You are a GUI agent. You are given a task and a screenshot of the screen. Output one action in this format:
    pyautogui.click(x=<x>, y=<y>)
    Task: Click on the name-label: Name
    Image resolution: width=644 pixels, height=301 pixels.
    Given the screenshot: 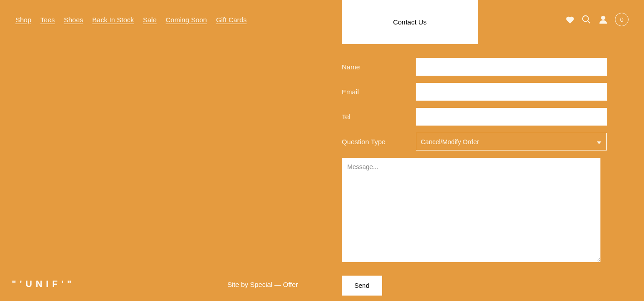 What is the action you would take?
    pyautogui.click(x=379, y=67)
    